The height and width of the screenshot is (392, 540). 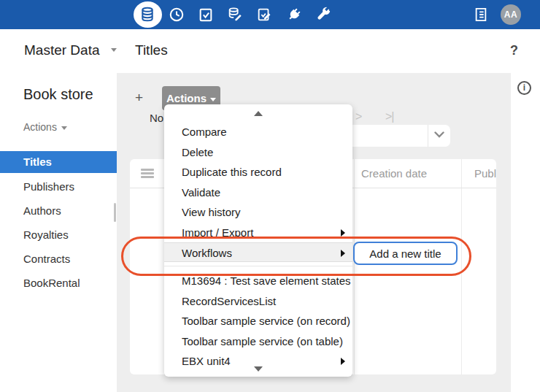 What do you see at coordinates (61, 50) in the screenshot?
I see `dataspace-title: Master Data` at bounding box center [61, 50].